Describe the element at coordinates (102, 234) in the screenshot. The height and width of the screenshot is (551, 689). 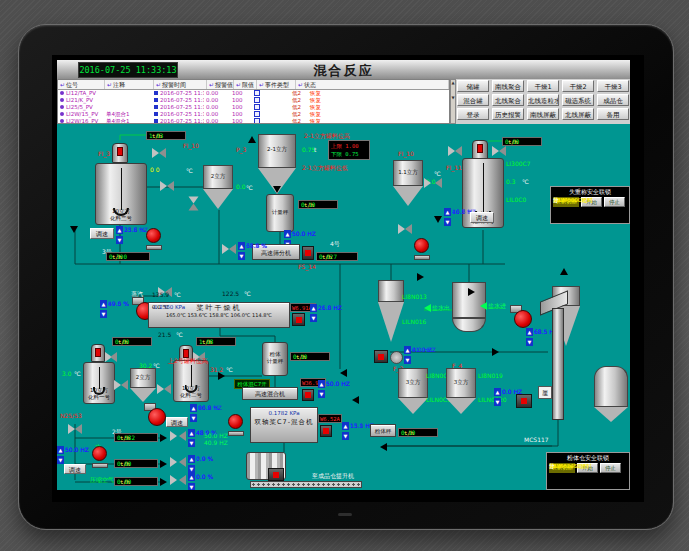
I see `speed-button-1: 调速` at that location.